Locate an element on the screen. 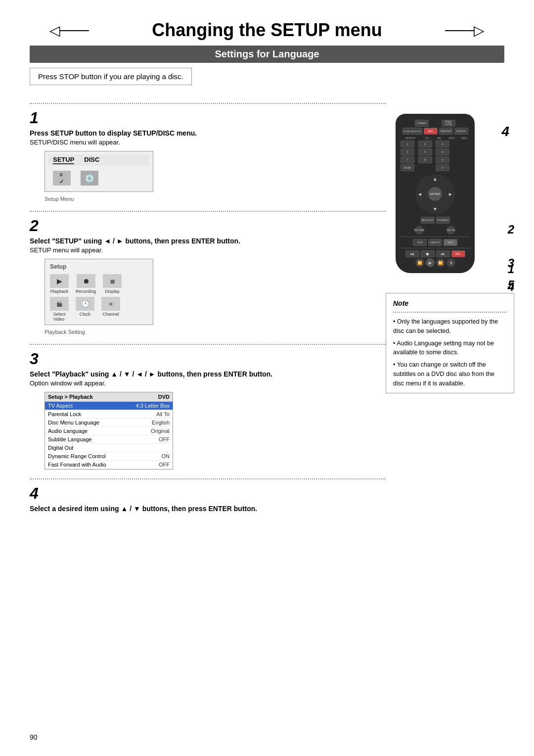  row-label-3: Audio Language is located at coordinates (68, 431).